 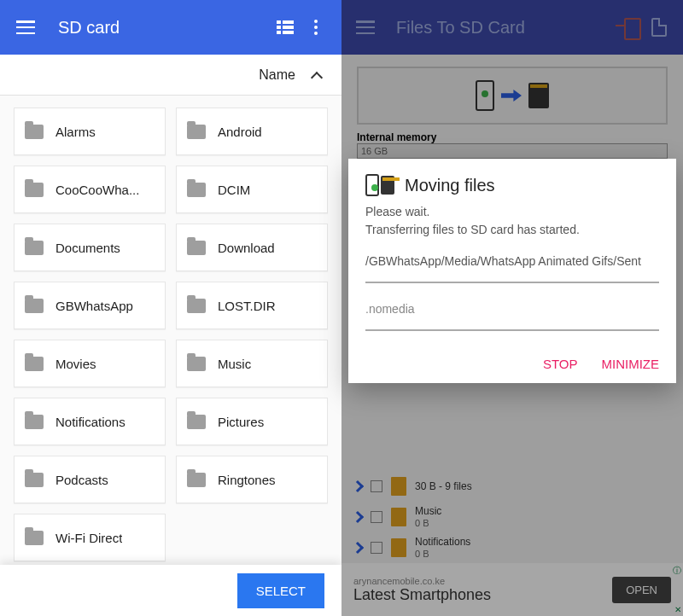 I want to click on appbar: SD card, so click(x=171, y=27).